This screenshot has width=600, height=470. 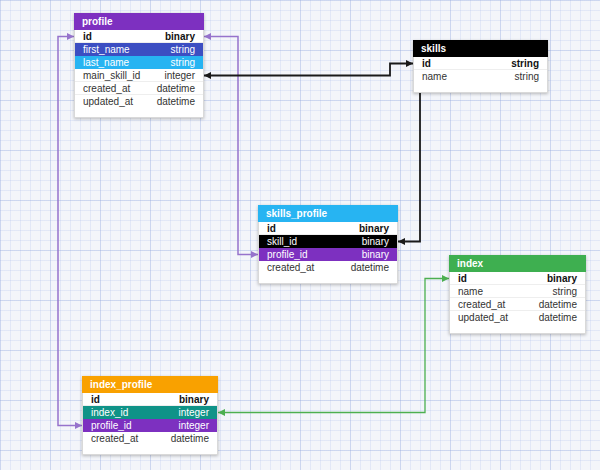 I want to click on table-index-body: id binary name string created_at datetim…, so click(x=518, y=303).